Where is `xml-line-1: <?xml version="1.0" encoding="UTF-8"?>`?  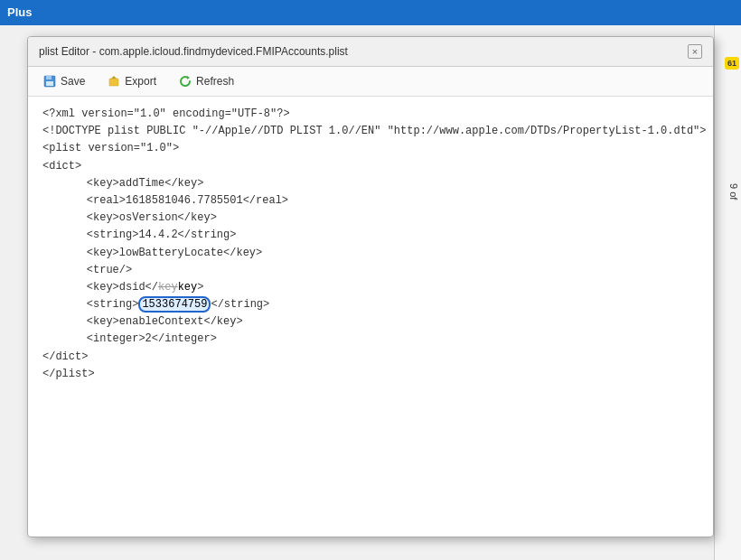
xml-line-1: <?xml version="1.0" encoding="UTF-8"?> is located at coordinates (370, 114).